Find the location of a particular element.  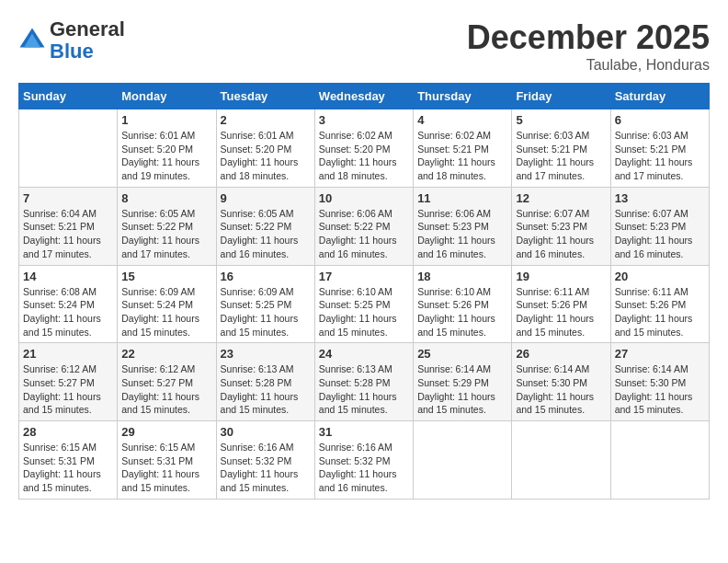

calendar-cell: 6Sunrise: 6:03 AMSunset: 5:21 PMDaylight… is located at coordinates (660, 149).